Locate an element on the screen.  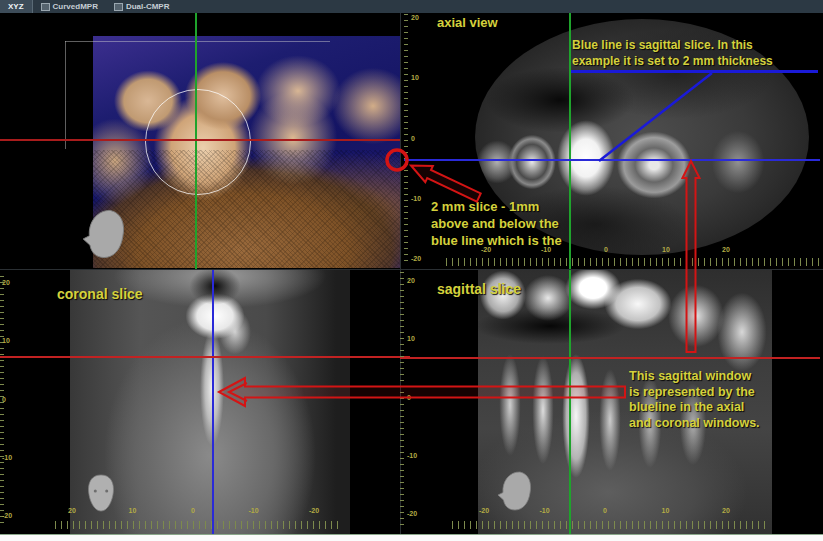
sagittal-plane-line-axial is located at coordinates (612, 160).